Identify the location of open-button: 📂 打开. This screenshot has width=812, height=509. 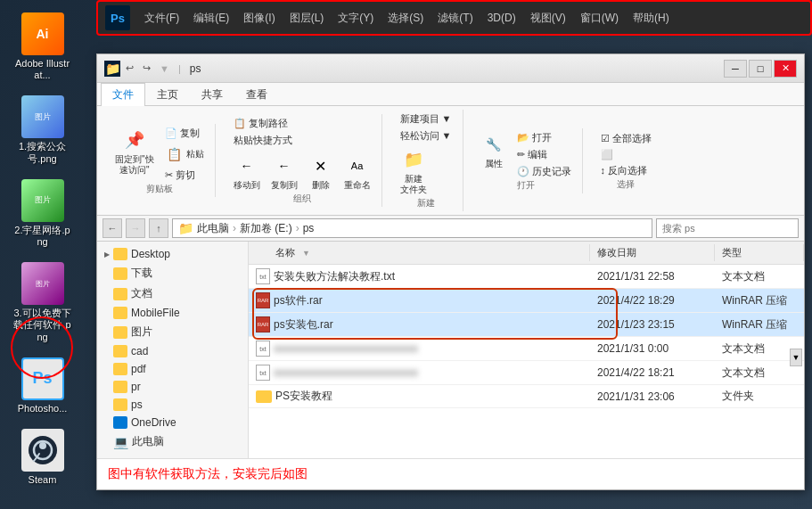
(544, 137).